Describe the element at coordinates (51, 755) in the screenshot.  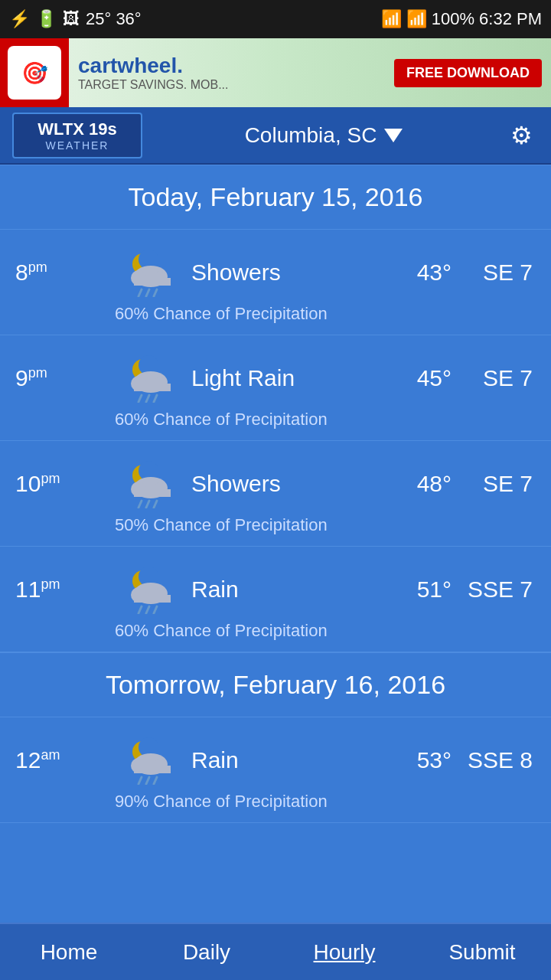
I see `row-ampm: am` at that location.